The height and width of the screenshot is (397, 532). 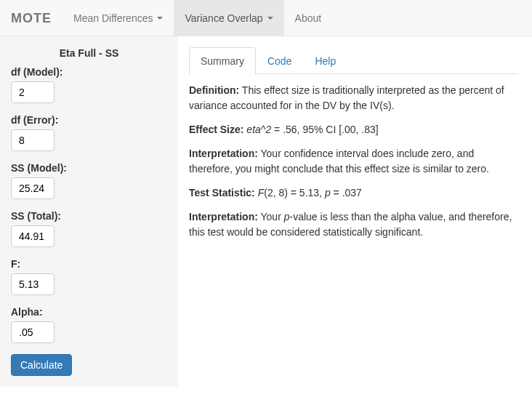 I want to click on sidebar-title: Eta Full - SS, so click(x=89, y=53).